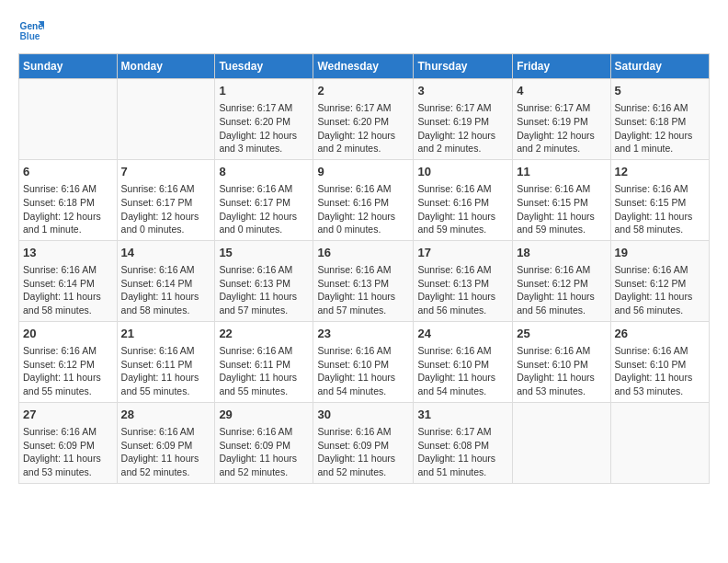 The image size is (728, 563). Describe the element at coordinates (264, 121) in the screenshot. I see `day-info: Sunset: 6:20 PM` at that location.